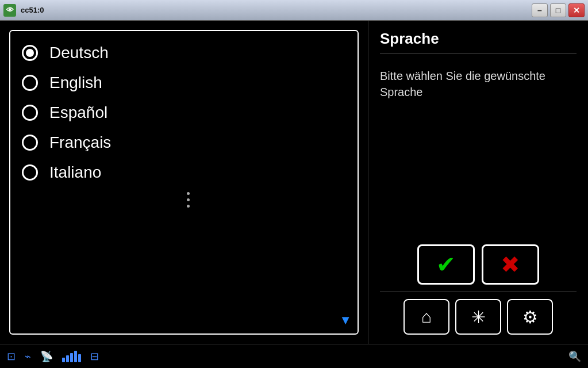 The image size is (588, 368). What do you see at coordinates (510, 264) in the screenshot?
I see `cancel-button: ✖` at bounding box center [510, 264].